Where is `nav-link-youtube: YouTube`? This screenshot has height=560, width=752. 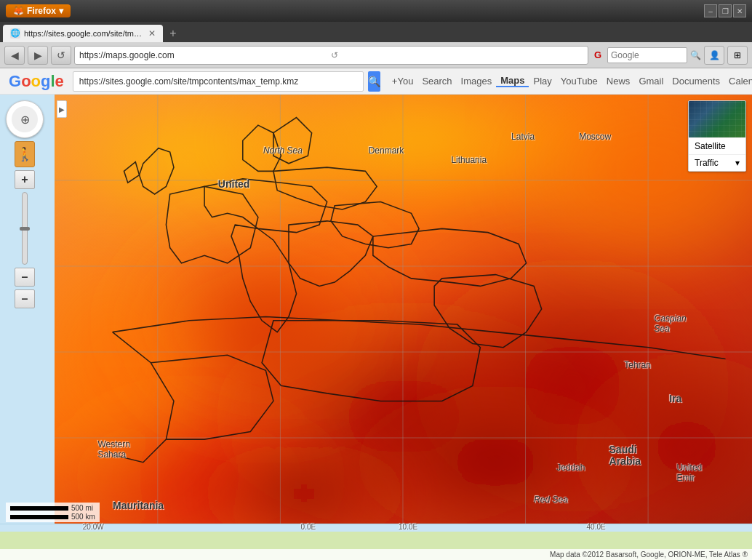 nav-link-youtube: YouTube is located at coordinates (579, 81).